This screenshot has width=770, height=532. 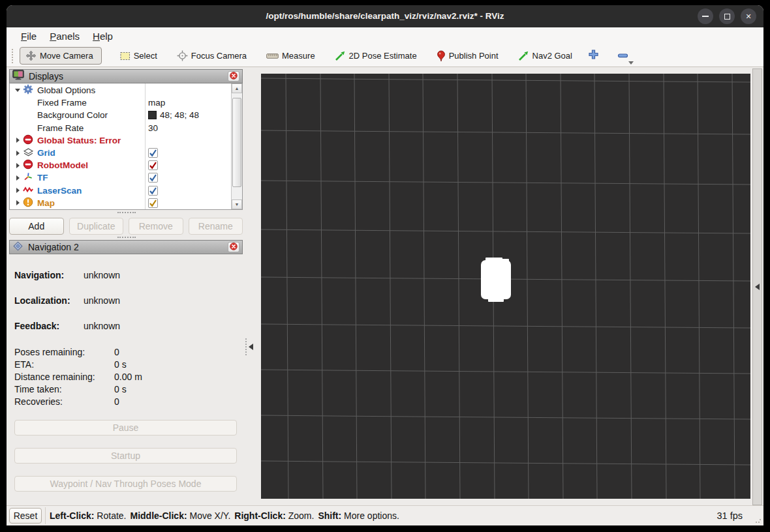 What do you see at coordinates (102, 275) in the screenshot?
I see `nav-status-value: unknown` at bounding box center [102, 275].